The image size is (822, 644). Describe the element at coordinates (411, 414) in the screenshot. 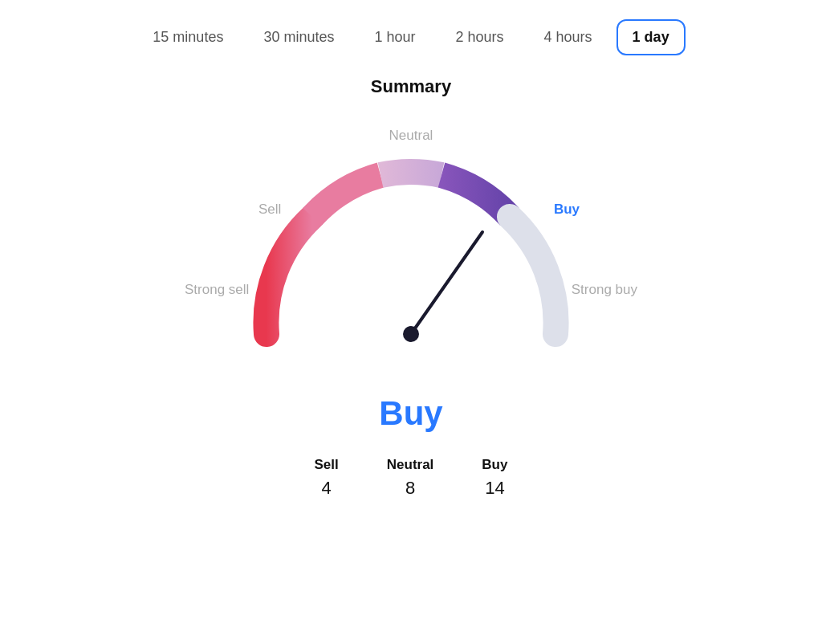

I see `buy-result-label: Buy` at that location.